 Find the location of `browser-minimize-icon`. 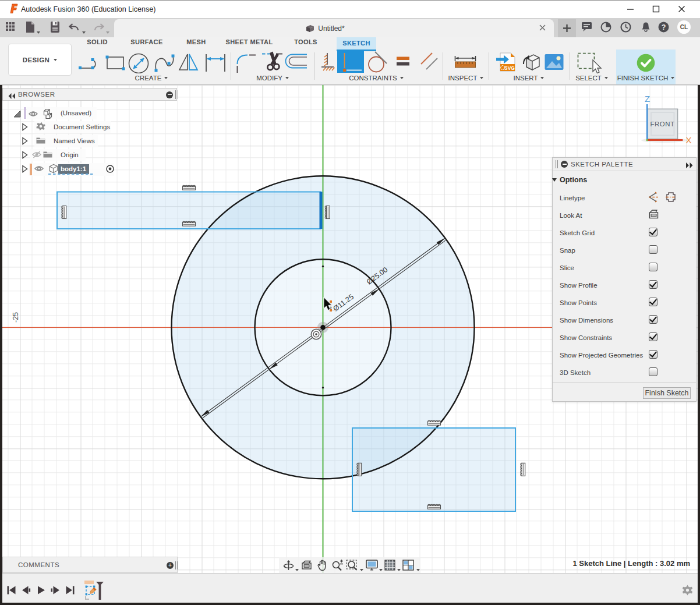

browser-minimize-icon is located at coordinates (169, 95).